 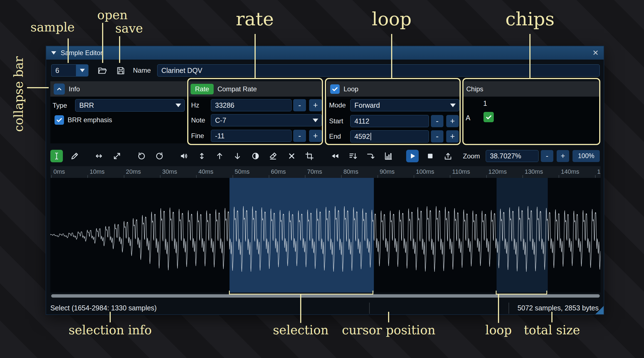 What do you see at coordinates (238, 156) in the screenshot?
I see `fade-out-button` at bounding box center [238, 156].